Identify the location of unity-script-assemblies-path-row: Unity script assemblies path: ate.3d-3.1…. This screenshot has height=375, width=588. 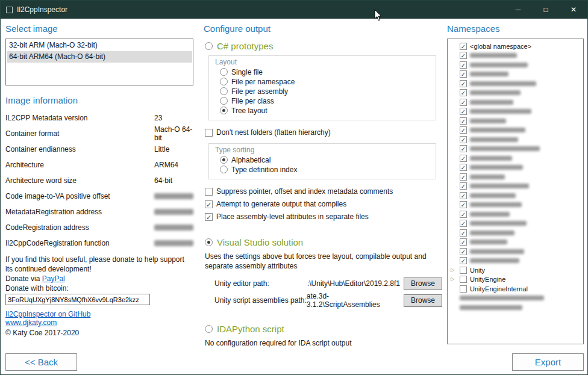
(328, 300).